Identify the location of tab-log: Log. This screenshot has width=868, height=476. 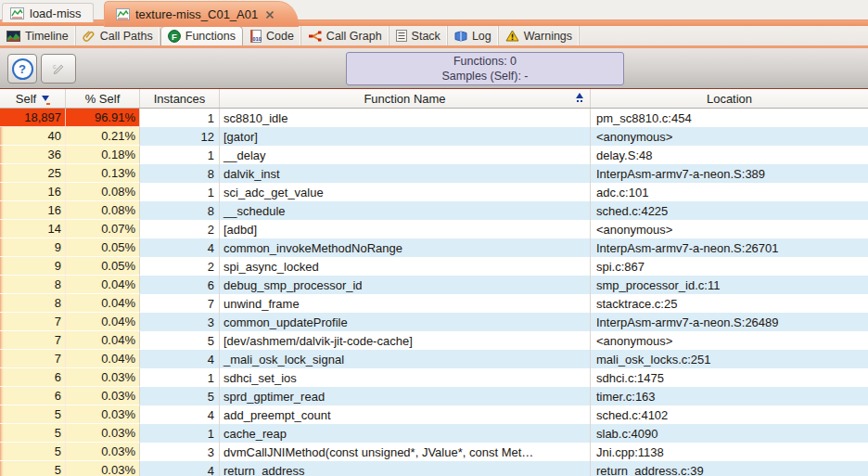
(473, 35).